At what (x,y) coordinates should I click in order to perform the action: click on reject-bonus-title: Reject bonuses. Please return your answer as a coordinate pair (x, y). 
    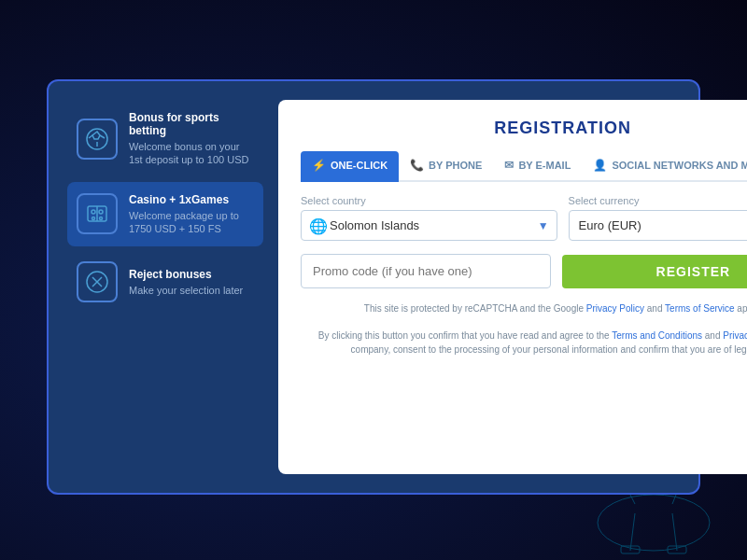
    Looking at the image, I should click on (186, 274).